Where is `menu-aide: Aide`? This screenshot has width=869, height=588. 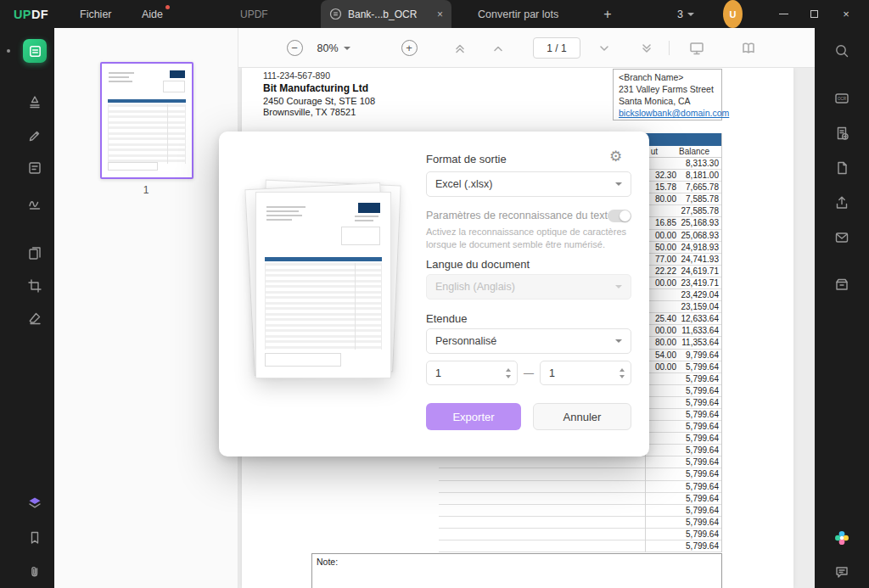
menu-aide: Aide is located at coordinates (153, 14).